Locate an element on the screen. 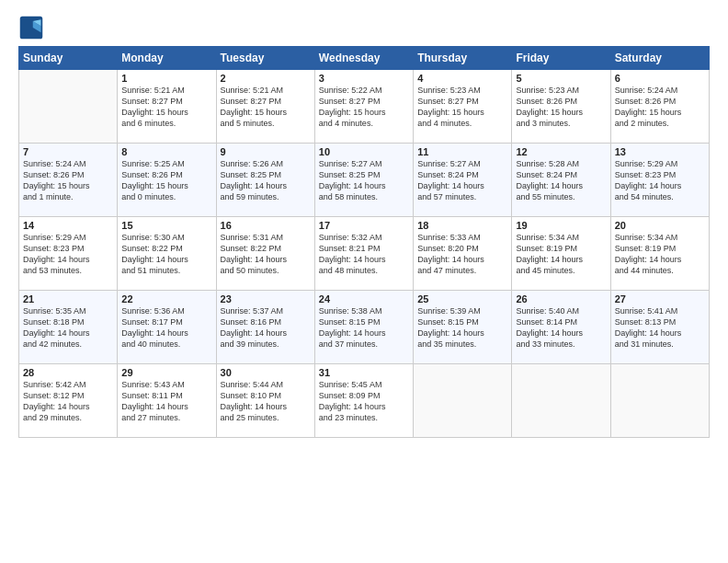 The width and height of the screenshot is (728, 563). week-row-4: 21Sunrise: 5:35 AM Sunset: 8:18 PM Dayli… is located at coordinates (364, 327).